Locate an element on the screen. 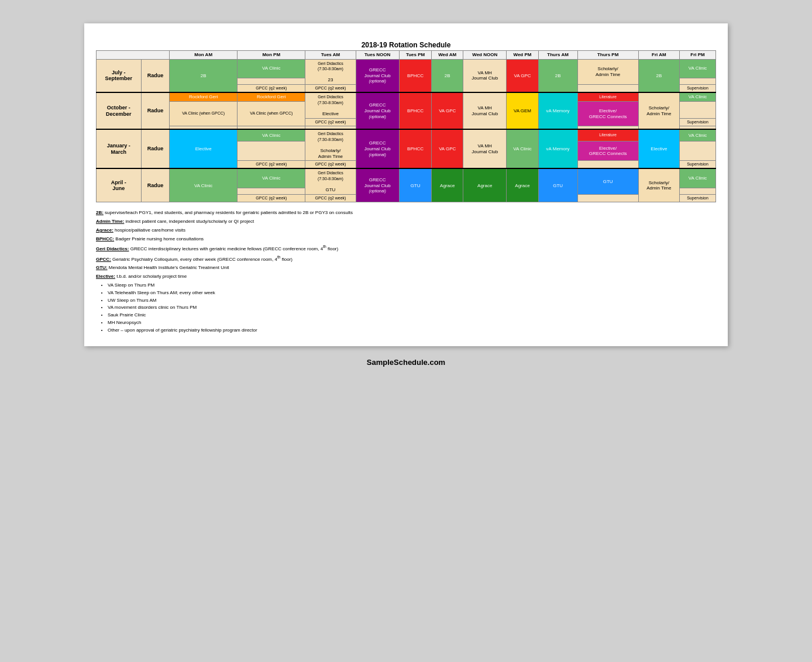 Image resolution: width=812 pixels, height=662 pixels. mon-pm-mid: VA Clinic (when GPCC) is located at coordinates (271, 113).